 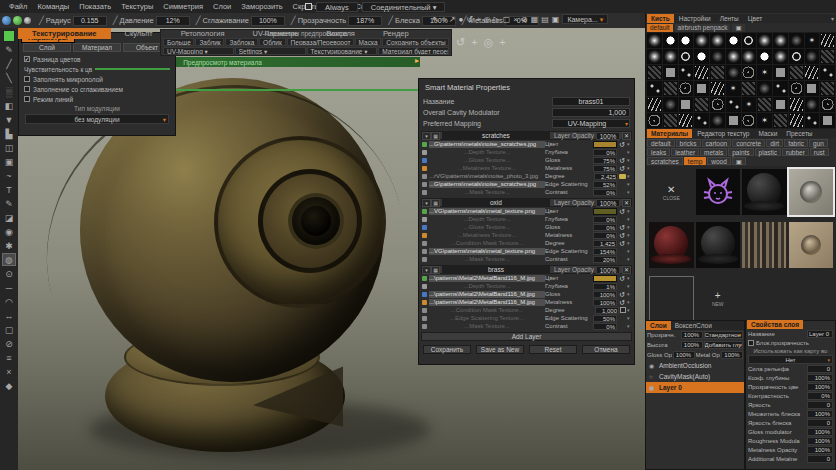 What do you see at coordinates (588, 310) in the screenshot?
I see `param-row-degree: Degree1,000▾` at bounding box center [588, 310].